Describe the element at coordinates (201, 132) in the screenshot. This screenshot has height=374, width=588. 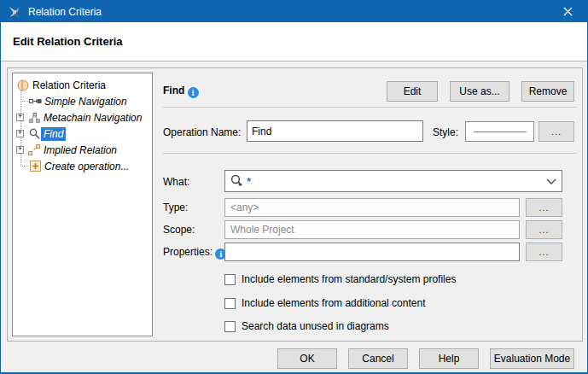
I see `operation-name-label: Operation Name:` at that location.